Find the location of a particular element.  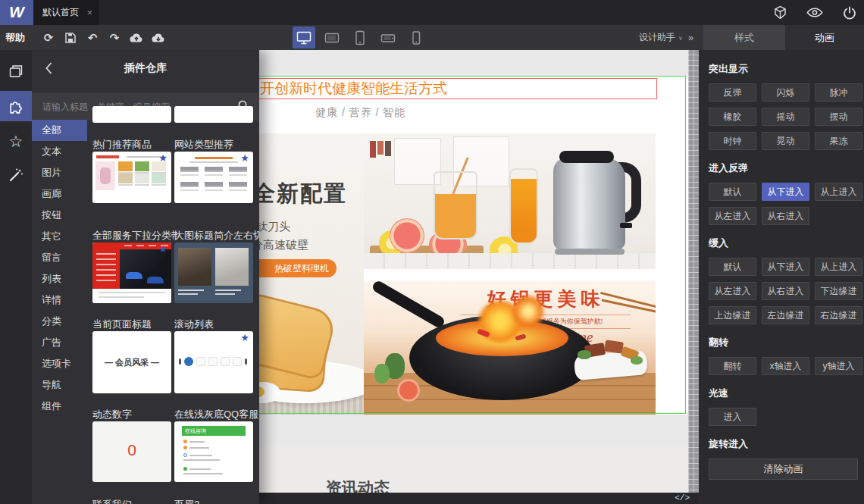

anim-button: 进入 is located at coordinates (732, 417).